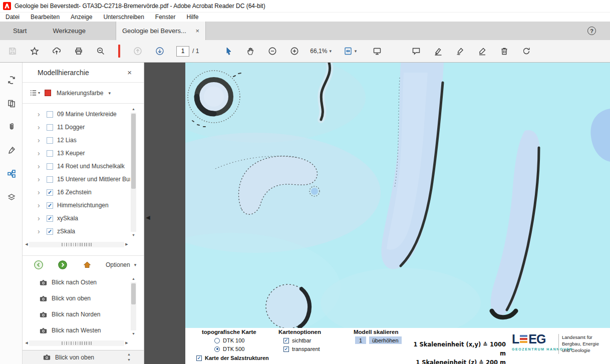 The image size is (610, 364). Describe the element at coordinates (57, 51) in the screenshot. I see `share-cloud-button` at that location.